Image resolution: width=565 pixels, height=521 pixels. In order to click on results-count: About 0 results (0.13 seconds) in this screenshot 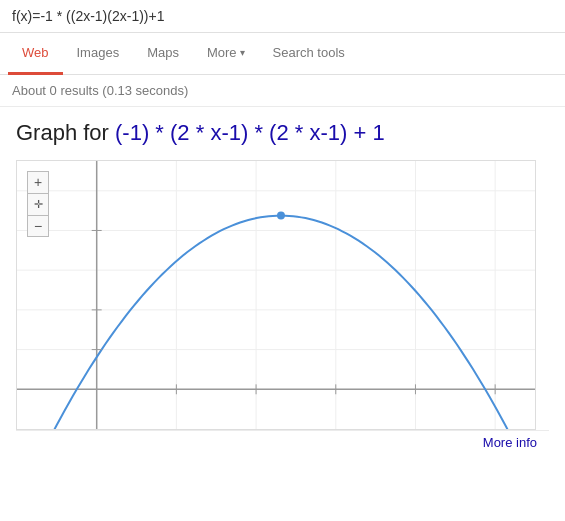, I will do `click(100, 90)`.